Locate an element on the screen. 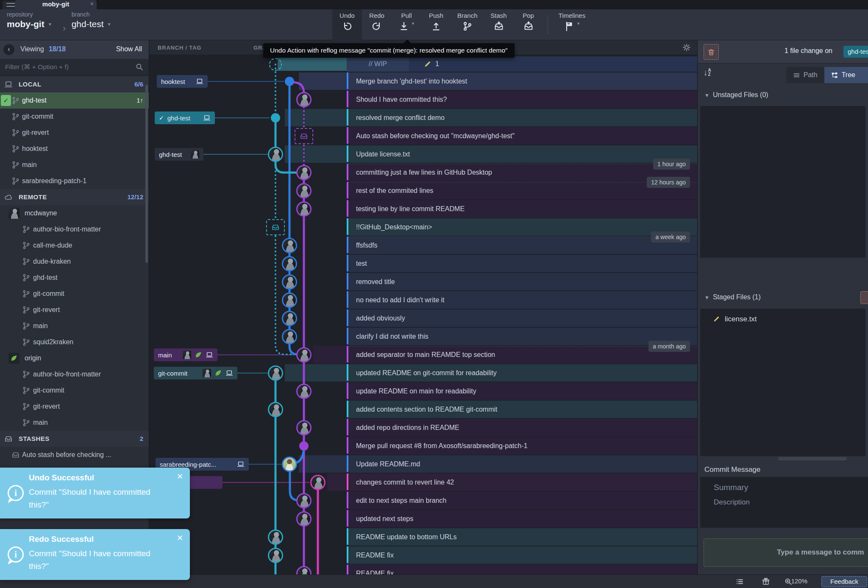 The width and height of the screenshot is (868, 588). repo-tab: moby-git × is located at coordinates (56, 5).